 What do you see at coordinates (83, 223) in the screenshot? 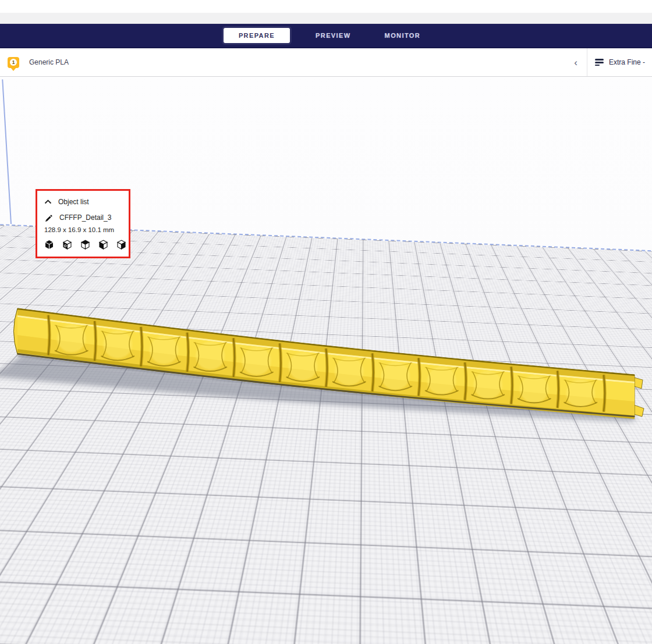
I see `object-list-panel: Object list CFFFP_Detail_3 128.9 x 16.9 …` at bounding box center [83, 223].